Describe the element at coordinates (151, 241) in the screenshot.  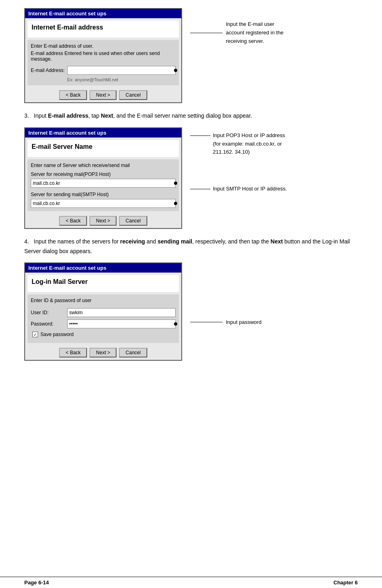
I see `step4-text2: and` at that location.